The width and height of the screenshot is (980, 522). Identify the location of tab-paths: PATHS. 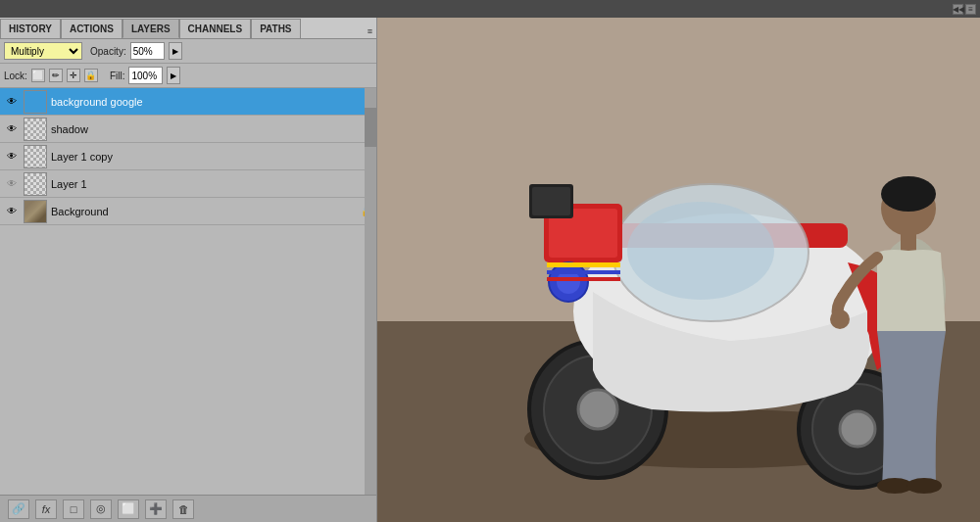
(275, 28).